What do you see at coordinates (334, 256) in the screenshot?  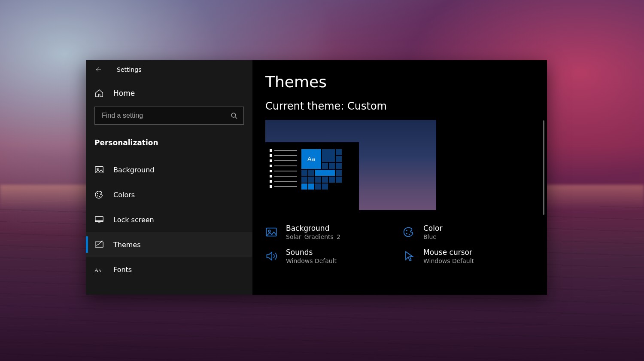 I see `theme-sounds-link: Sounds Windows Default` at bounding box center [334, 256].